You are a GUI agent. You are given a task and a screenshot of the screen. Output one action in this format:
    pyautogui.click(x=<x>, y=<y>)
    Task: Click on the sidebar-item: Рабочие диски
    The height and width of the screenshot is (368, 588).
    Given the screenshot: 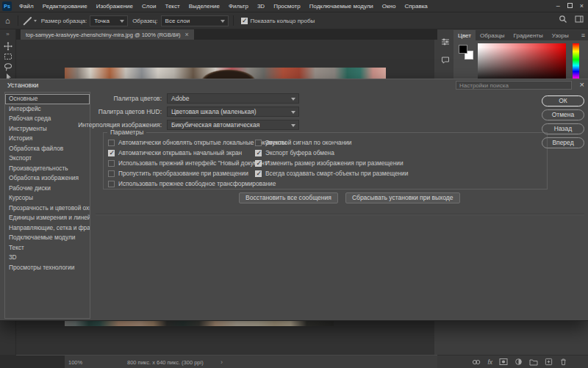 What is the action you would take?
    pyautogui.click(x=47, y=189)
    